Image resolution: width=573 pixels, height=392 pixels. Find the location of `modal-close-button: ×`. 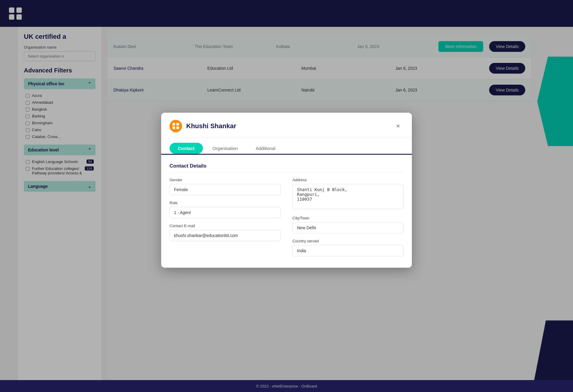

modal-close-button: × is located at coordinates (398, 126).